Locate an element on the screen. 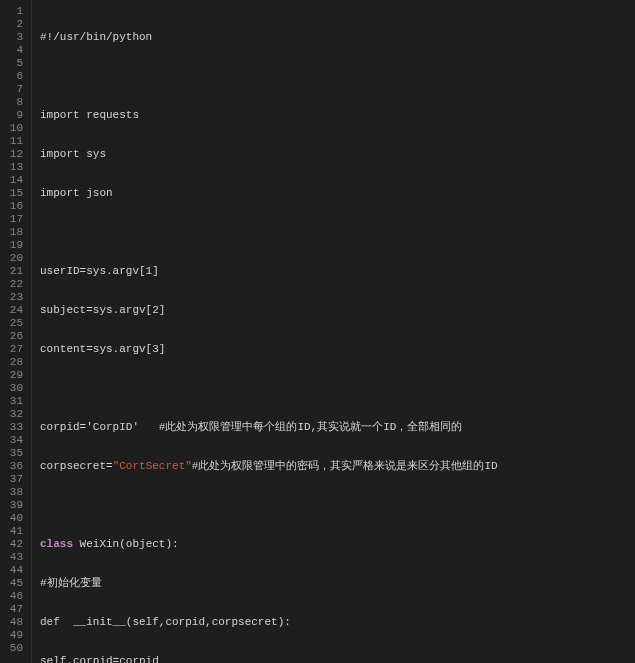 The image size is (635, 663). lineno: 27 is located at coordinates (12, 350).